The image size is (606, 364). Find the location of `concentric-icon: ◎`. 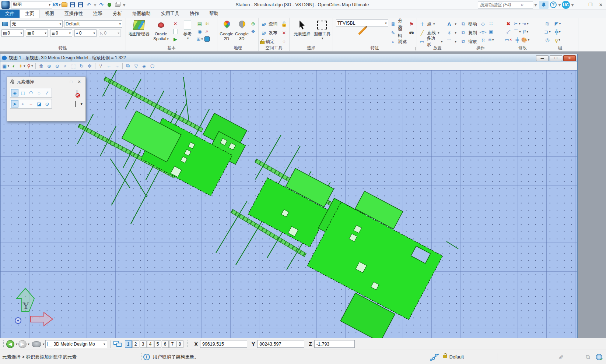

concentric-icon: ◎ is located at coordinates (547, 40).